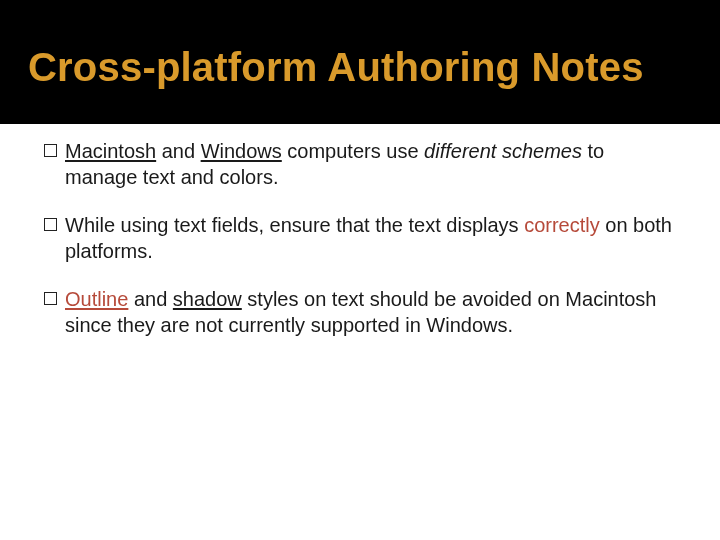 This screenshot has height=540, width=720. Describe the element at coordinates (370, 164) in the screenshot. I see `bullet-text: Macintosh and Windows computers use diff…` at that location.